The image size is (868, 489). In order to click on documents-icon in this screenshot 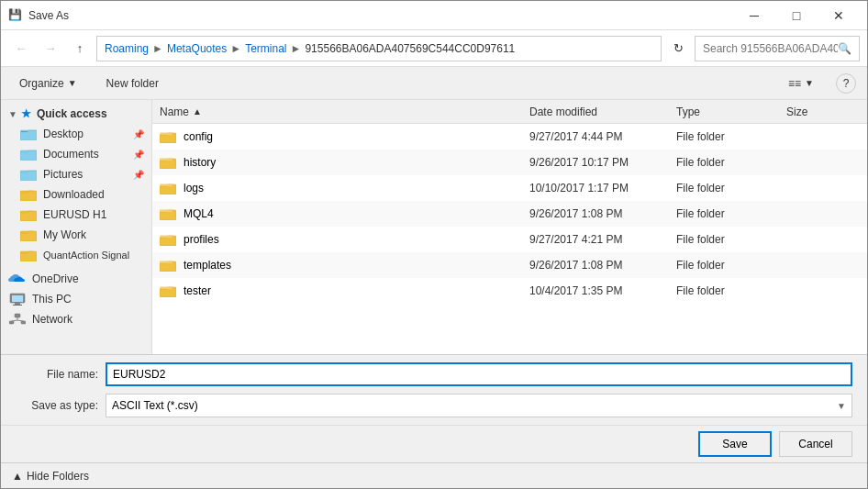, I will do `click(28, 154)`.